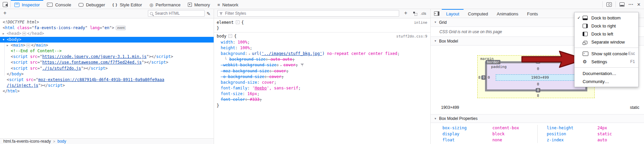 This screenshot has width=644, height=144. Describe the element at coordinates (613, 34) in the screenshot. I see `menu-item-label: Dock to left` at that location.